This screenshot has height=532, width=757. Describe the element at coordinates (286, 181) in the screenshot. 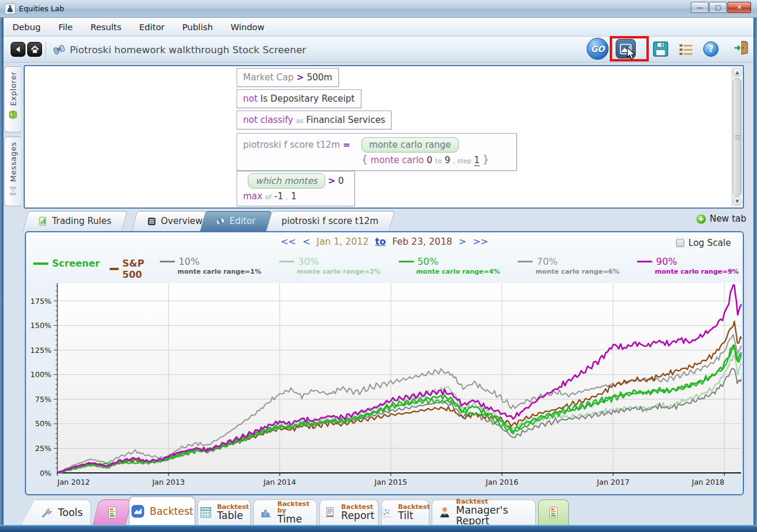

I see `which-montes-box: which montes` at that location.